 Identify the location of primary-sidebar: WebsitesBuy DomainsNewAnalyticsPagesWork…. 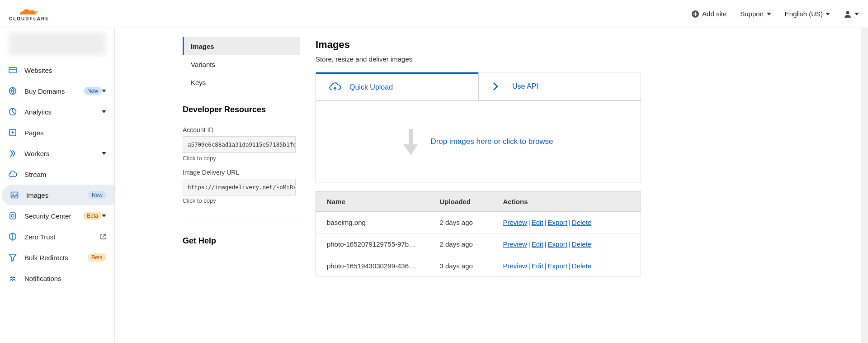
(57, 186).